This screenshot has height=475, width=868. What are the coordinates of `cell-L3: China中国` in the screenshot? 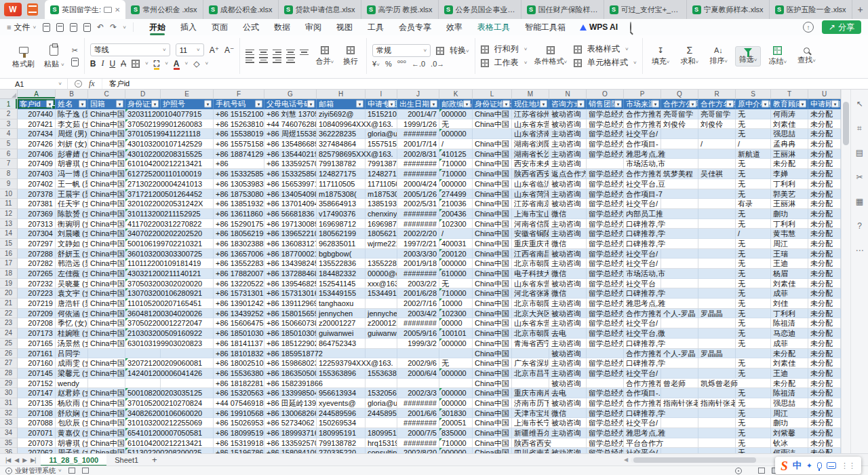 It's located at (492, 125).